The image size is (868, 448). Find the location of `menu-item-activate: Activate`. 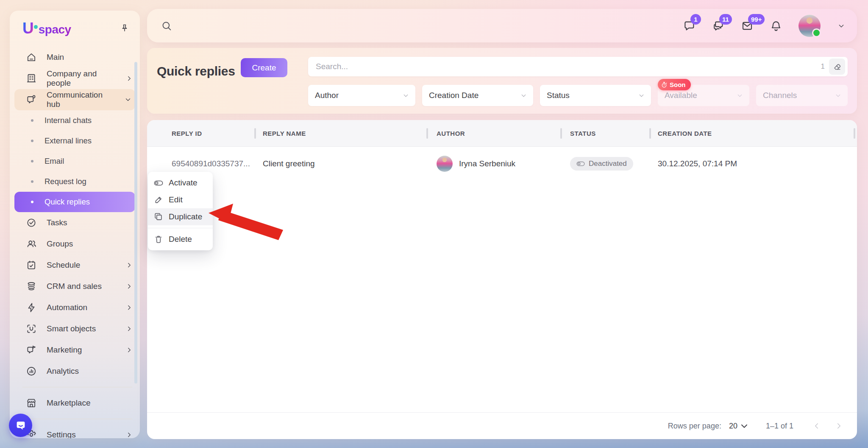

menu-item-activate: Activate is located at coordinates (181, 183).